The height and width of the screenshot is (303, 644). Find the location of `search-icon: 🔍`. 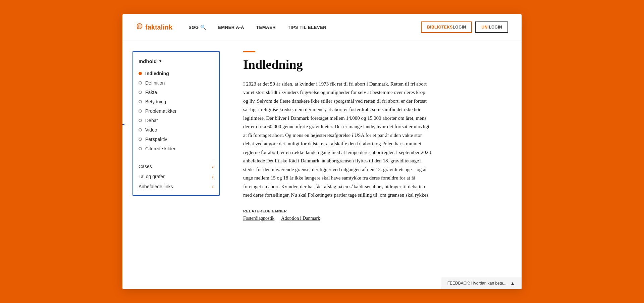

search-icon: 🔍 is located at coordinates (203, 27).